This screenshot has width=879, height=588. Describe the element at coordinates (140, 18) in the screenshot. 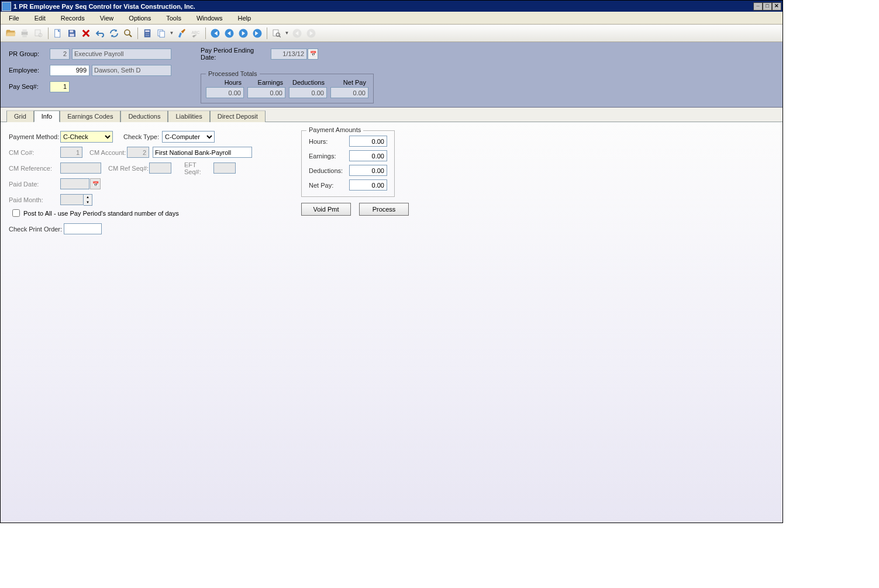

I see `menu-options: Options` at that location.